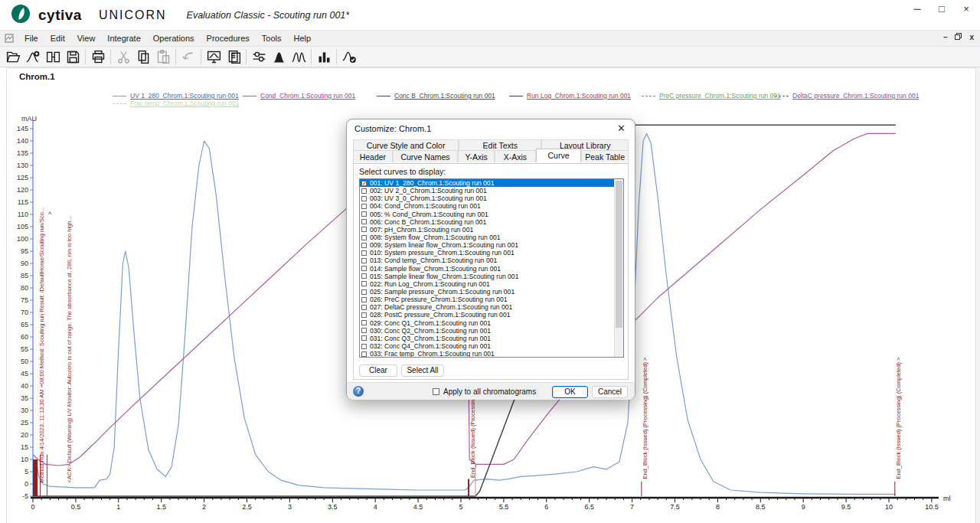 The height and width of the screenshot is (523, 980). I want to click on help-icon: ?, so click(358, 391).